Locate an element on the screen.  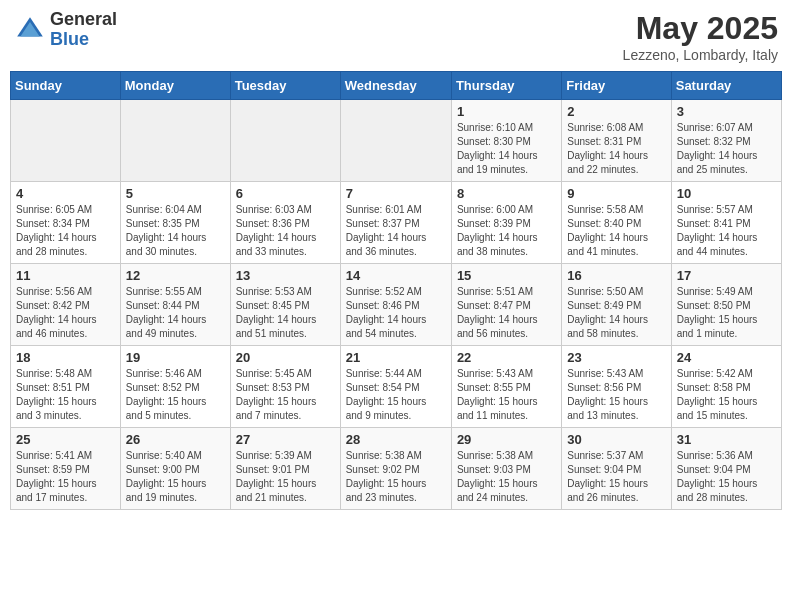
day-number: 25 is located at coordinates (66, 440).